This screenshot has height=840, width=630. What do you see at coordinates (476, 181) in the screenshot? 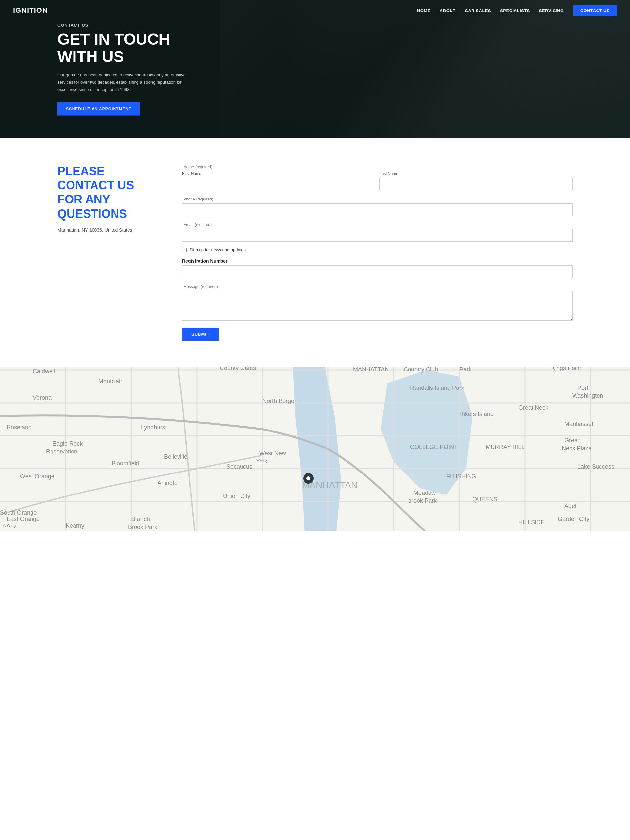
I see `last-name-group: Last Name` at bounding box center [476, 181].